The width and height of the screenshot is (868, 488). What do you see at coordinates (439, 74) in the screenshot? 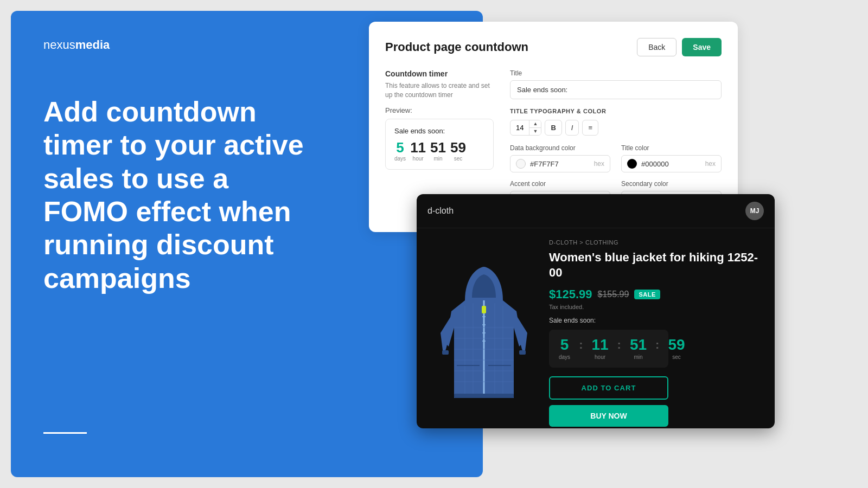
I see `countdown-section-label: Countdown timer` at bounding box center [439, 74].